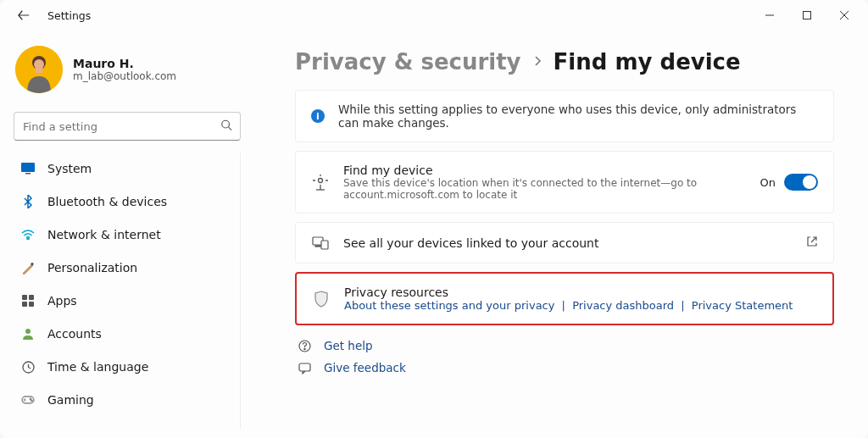 The width and height of the screenshot is (868, 438). I want to click on feedback-icon, so click(304, 368).